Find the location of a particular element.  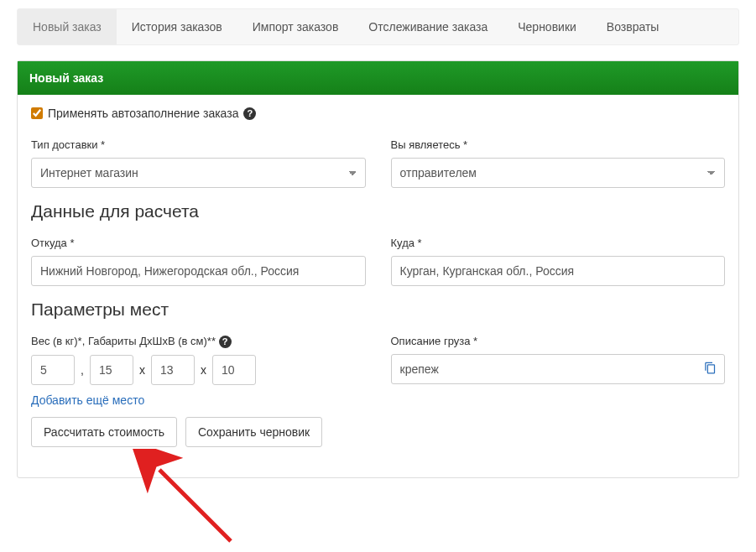

delivery-type-select: Интернет магазин is located at coordinates (198, 173).